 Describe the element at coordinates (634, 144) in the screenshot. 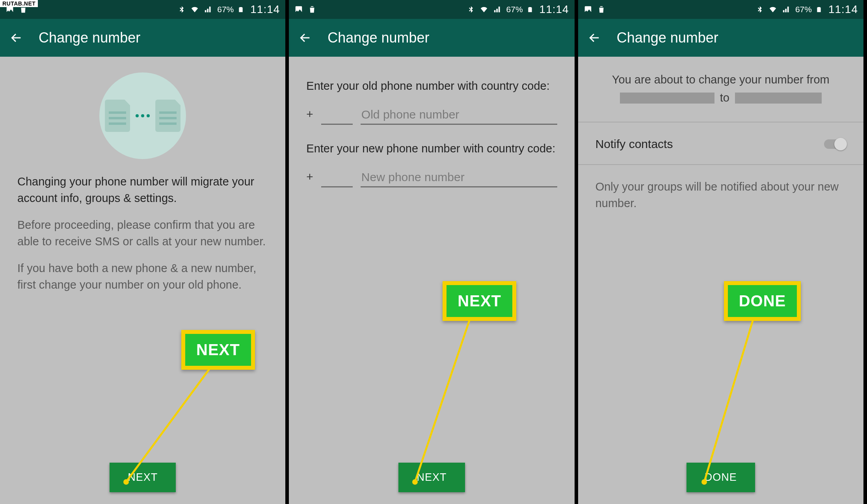

I see `notify-contacts-label: Notify contacts` at that location.